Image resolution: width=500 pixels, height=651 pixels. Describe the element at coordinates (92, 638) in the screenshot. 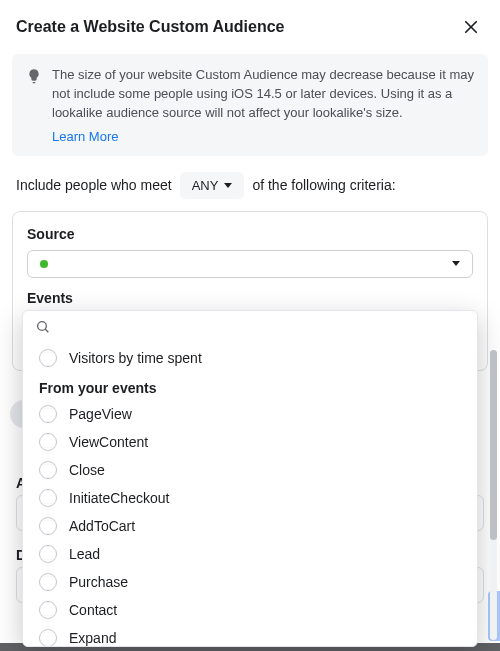

I see `option-label: Expand` at that location.